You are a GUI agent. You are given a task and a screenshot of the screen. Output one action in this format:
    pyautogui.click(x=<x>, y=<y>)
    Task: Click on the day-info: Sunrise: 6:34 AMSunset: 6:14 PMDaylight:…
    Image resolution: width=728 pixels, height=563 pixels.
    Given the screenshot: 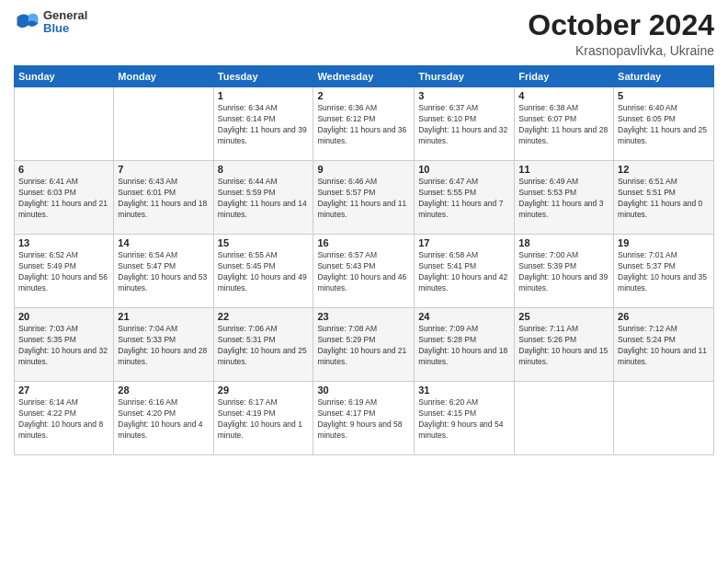 What is the action you would take?
    pyautogui.click(x=264, y=125)
    